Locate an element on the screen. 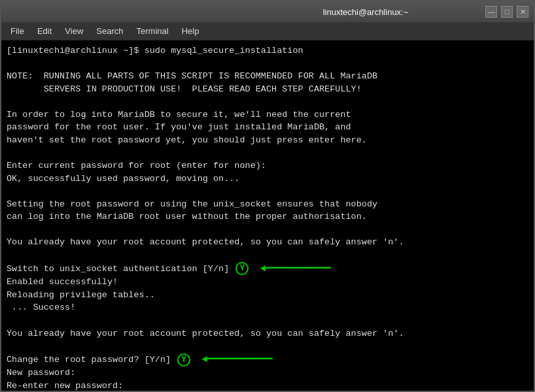 The height and width of the screenshot is (392, 535). menu-help: Help is located at coordinates (191, 31).